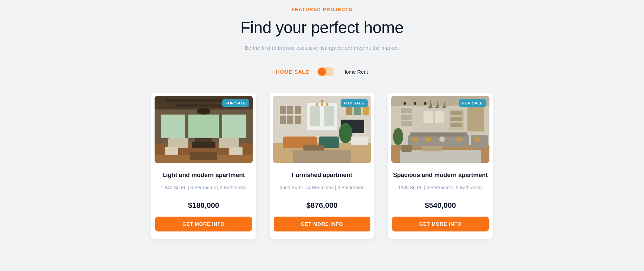 This screenshot has width=644, height=271. I want to click on sale-rent-toggle-row: HOME SALE Home Rent, so click(322, 72).